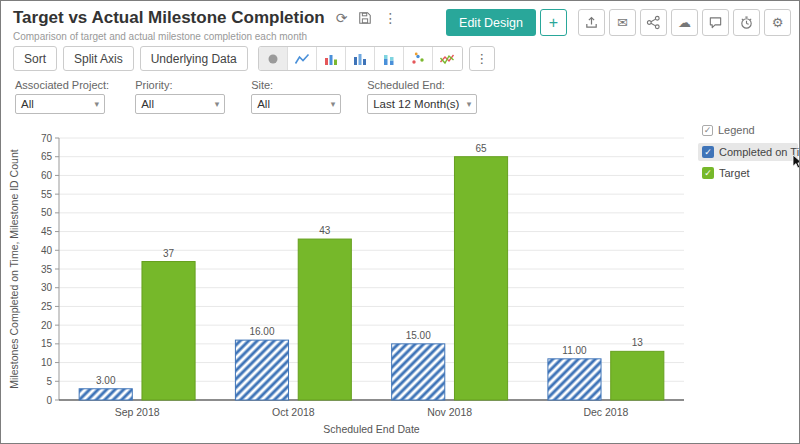 The image size is (800, 444). What do you see at coordinates (418, 58) in the screenshot?
I see `scatter-chart-icon` at bounding box center [418, 58].